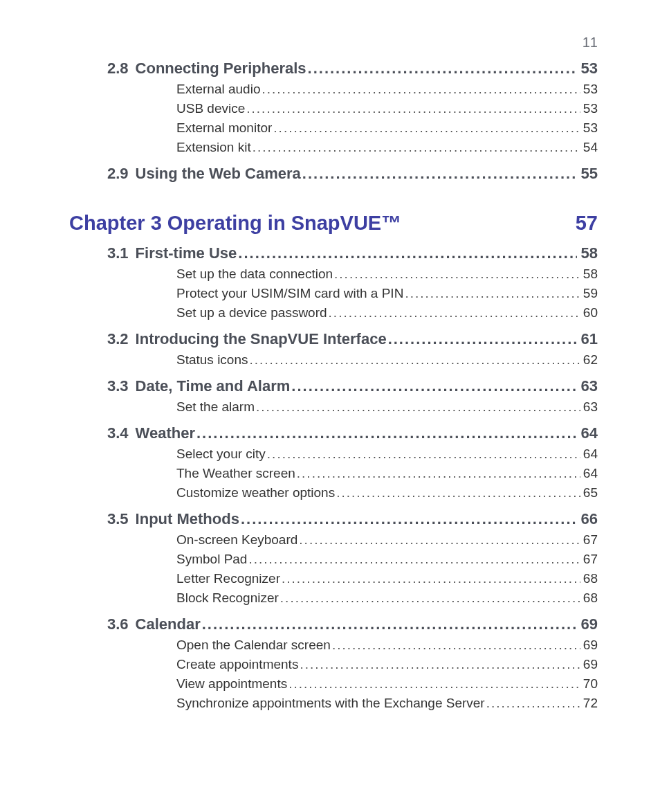 This screenshot has width=660, height=812. What do you see at coordinates (333, 147) in the screenshot?
I see `toc-subitem: Extension kit54` at bounding box center [333, 147].